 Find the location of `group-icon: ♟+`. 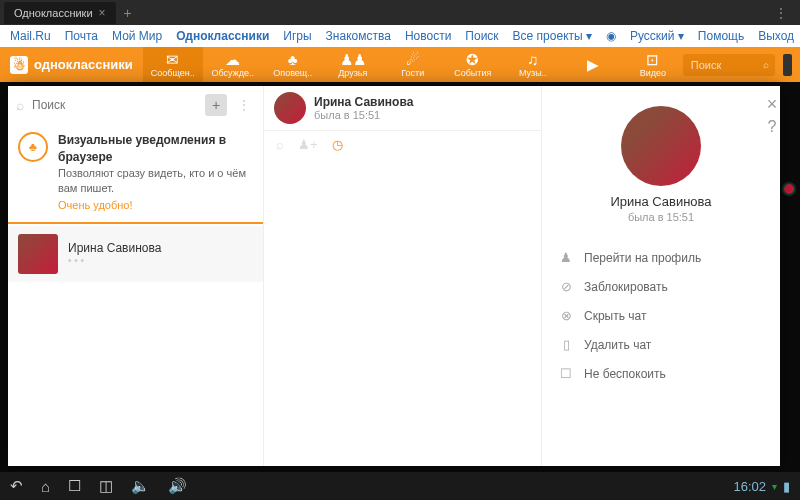

group-icon: ♟+ is located at coordinates (308, 144).